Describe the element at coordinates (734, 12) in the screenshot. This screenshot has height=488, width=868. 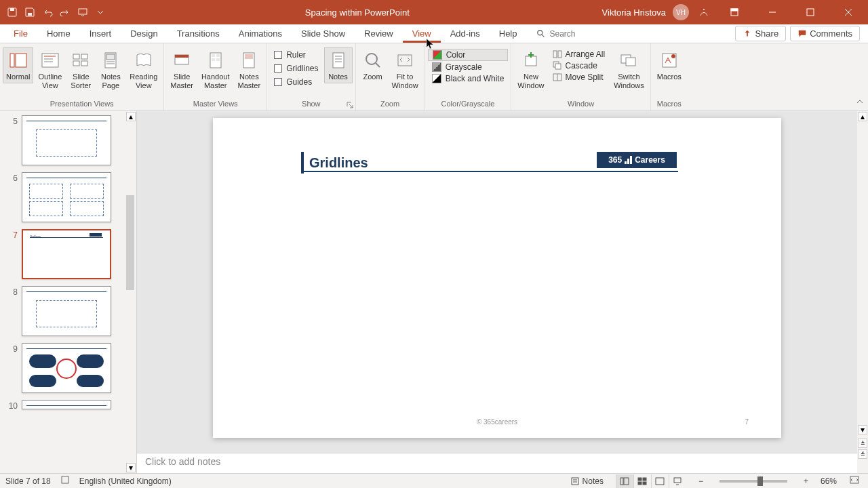
I see `ribbon-display-icon` at that location.